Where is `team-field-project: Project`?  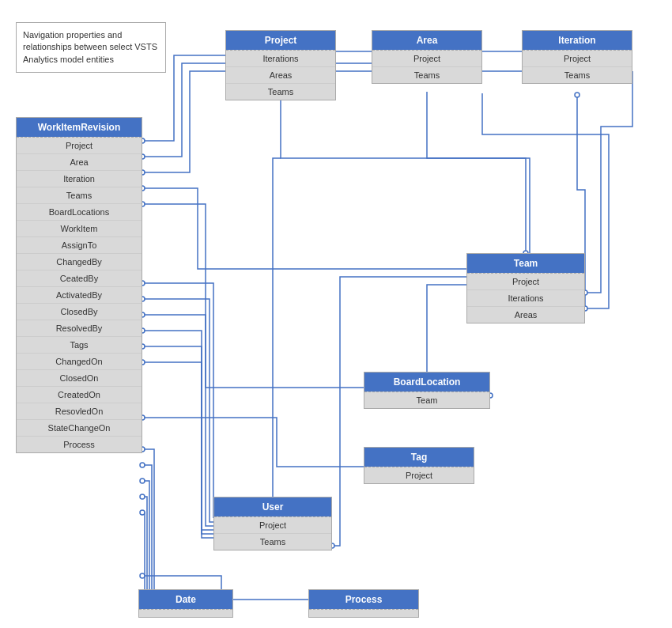
team-field-project: Project is located at coordinates (526, 282).